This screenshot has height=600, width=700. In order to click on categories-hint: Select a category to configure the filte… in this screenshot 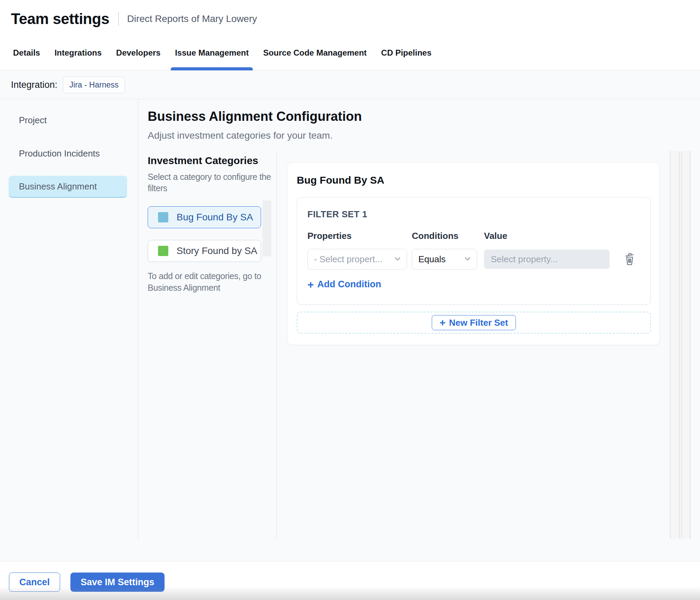, I will do `click(212, 183)`.